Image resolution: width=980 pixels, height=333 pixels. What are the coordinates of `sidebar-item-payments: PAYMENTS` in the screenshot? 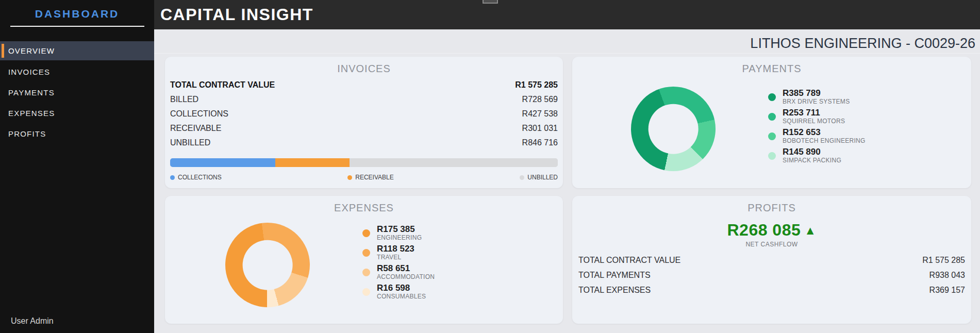 It's located at (77, 93).